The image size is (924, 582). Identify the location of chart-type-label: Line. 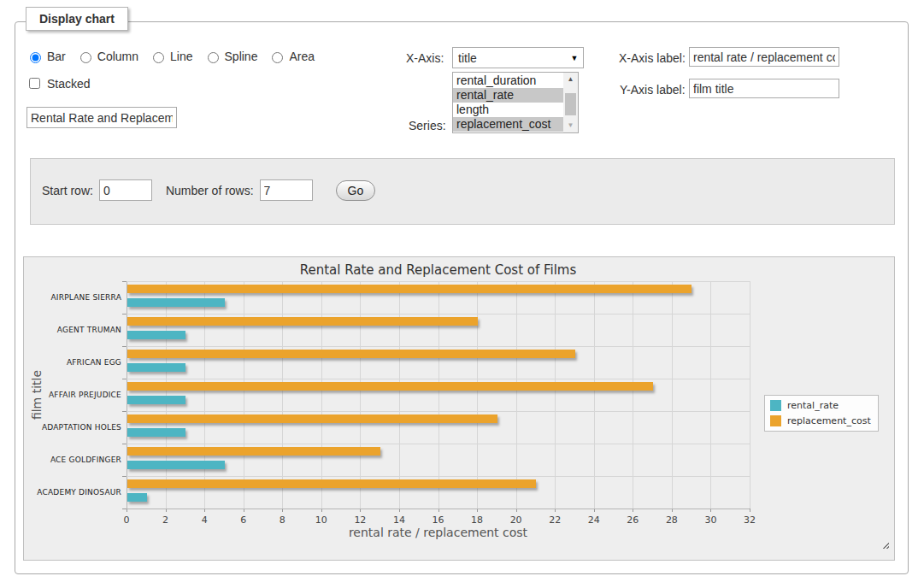
(181, 56).